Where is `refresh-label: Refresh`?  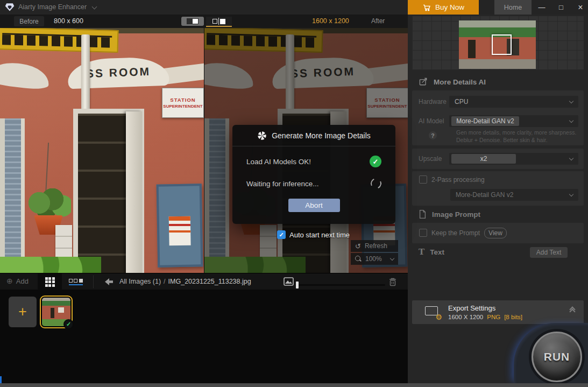
refresh-label: Refresh is located at coordinates (376, 246).